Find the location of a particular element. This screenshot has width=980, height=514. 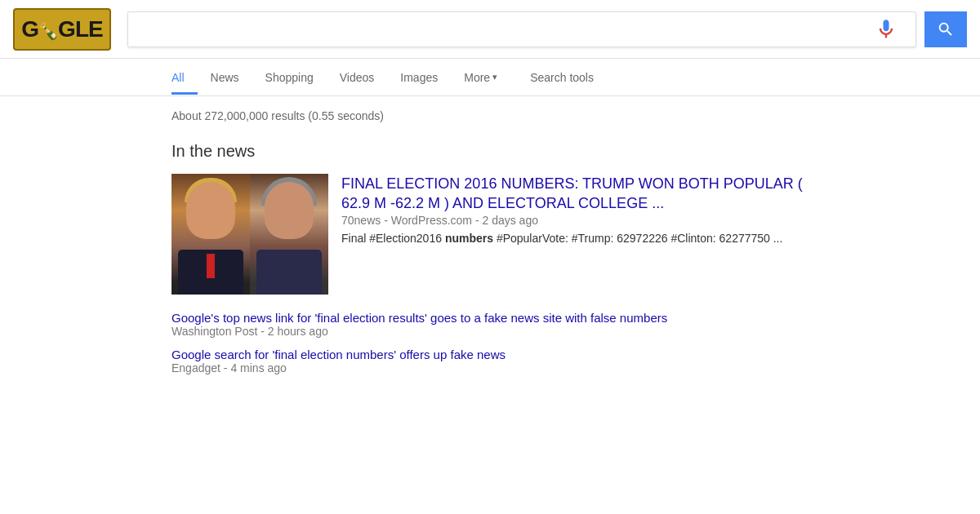

search-nav: All News Shopping Videos Images More Sea… is located at coordinates (490, 78).